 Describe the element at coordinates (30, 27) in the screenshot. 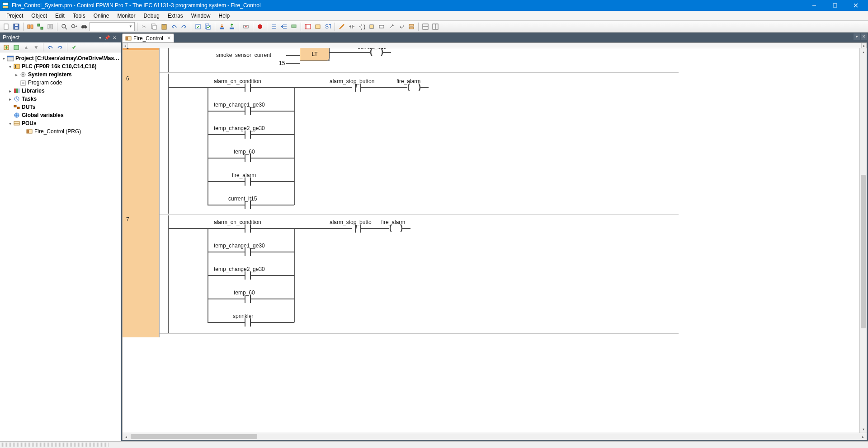

I see `tb-obj1-icon` at that location.